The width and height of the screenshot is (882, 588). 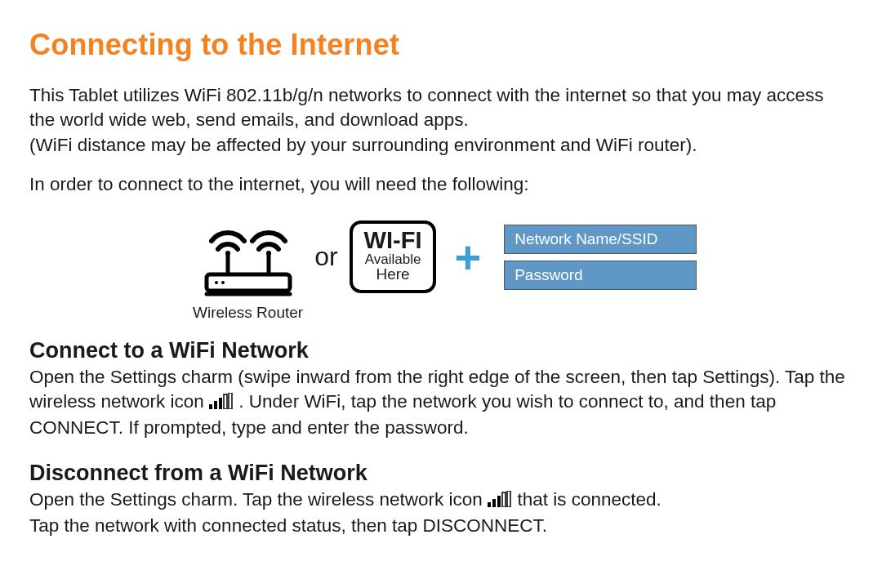 What do you see at coordinates (441, 45) in the screenshot?
I see `page-title: Connecting to the Internet` at bounding box center [441, 45].